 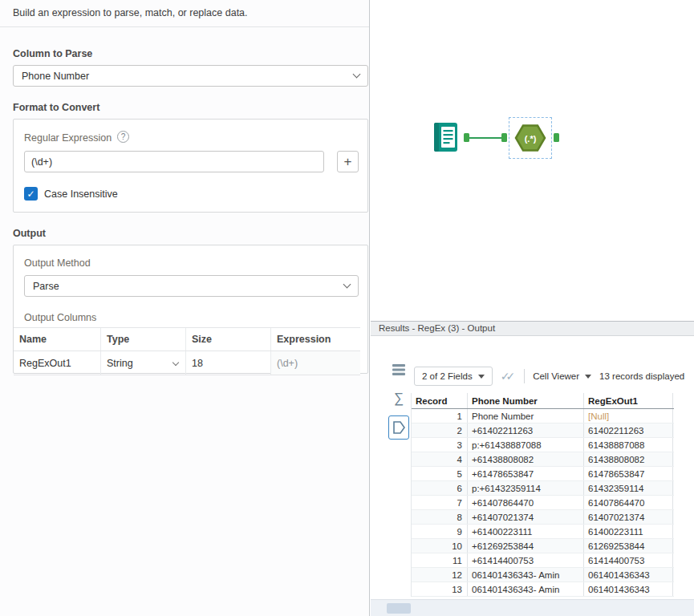 What do you see at coordinates (533, 608) in the screenshot?
I see `horizontal-scrollbar` at bounding box center [533, 608].